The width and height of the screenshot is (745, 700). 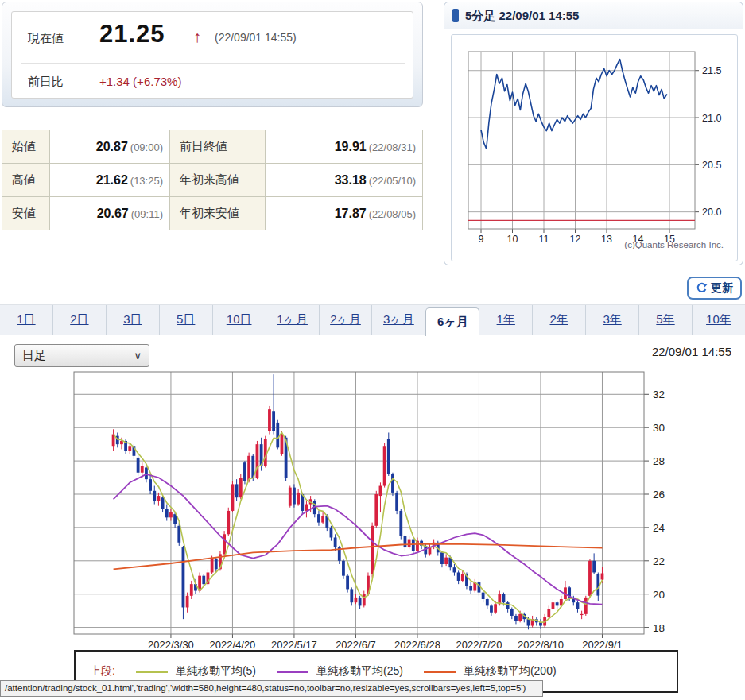 I want to click on svg-text: 2022/5/17, so click(x=294, y=645).